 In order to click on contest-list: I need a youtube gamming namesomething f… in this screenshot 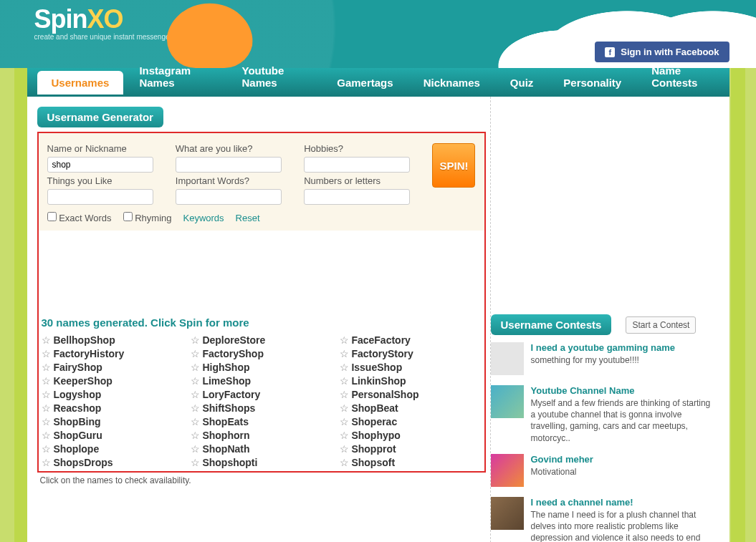, I will do `click(602, 442)`.